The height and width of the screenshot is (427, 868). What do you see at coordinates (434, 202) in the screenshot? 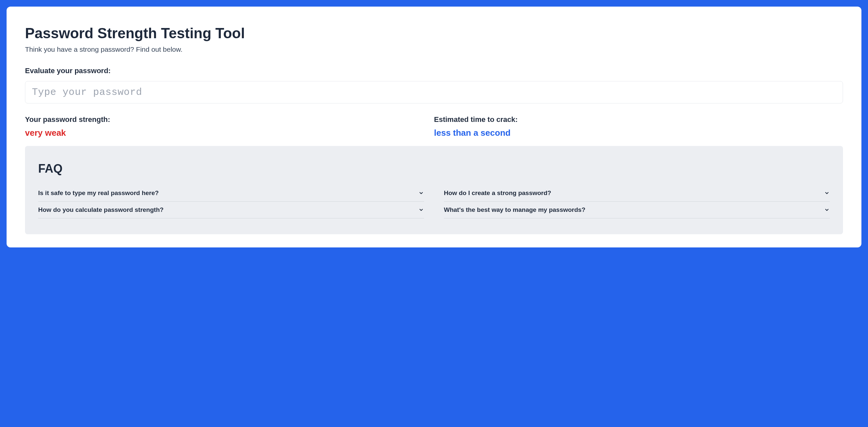
I see `faq-columns: Is it safe to type my real password here…` at bounding box center [434, 202].